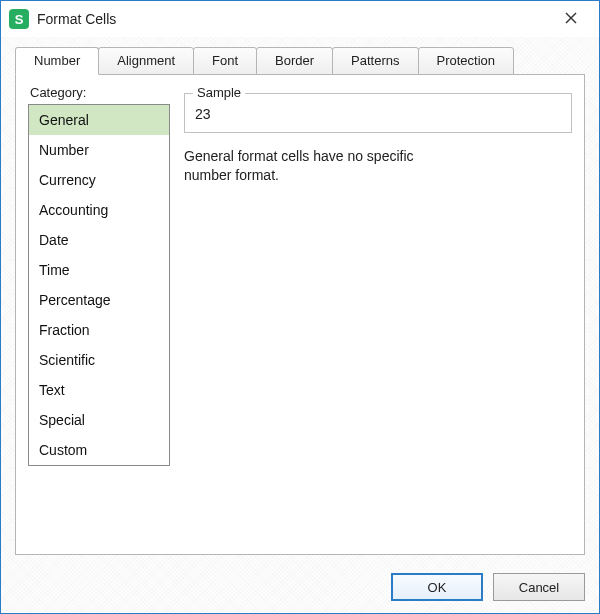 The height and width of the screenshot is (614, 600). What do you see at coordinates (294, 60) in the screenshot?
I see `tab-label: Border` at bounding box center [294, 60].